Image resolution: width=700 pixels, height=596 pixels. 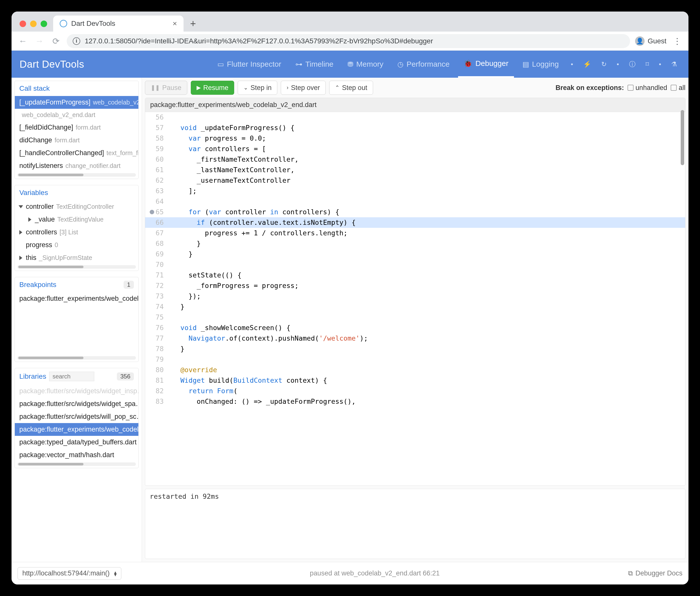 What do you see at coordinates (655, 573) in the screenshot?
I see `debugger-docs-link: ⧉ Debugger Docs` at bounding box center [655, 573].